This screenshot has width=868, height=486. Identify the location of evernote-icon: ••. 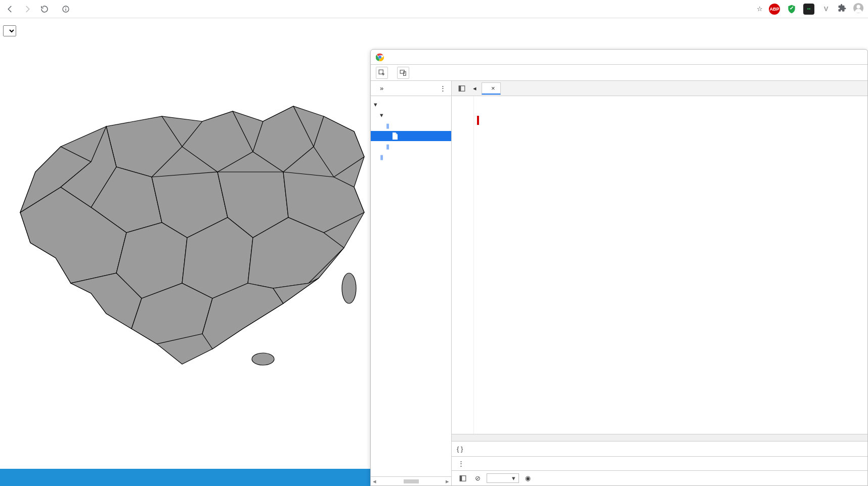
(809, 9).